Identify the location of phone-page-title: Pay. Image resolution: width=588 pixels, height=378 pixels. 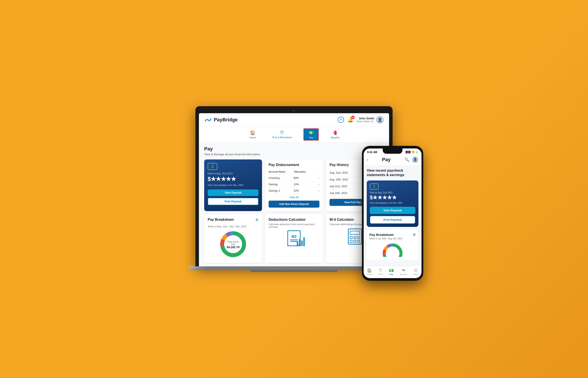
(386, 160).